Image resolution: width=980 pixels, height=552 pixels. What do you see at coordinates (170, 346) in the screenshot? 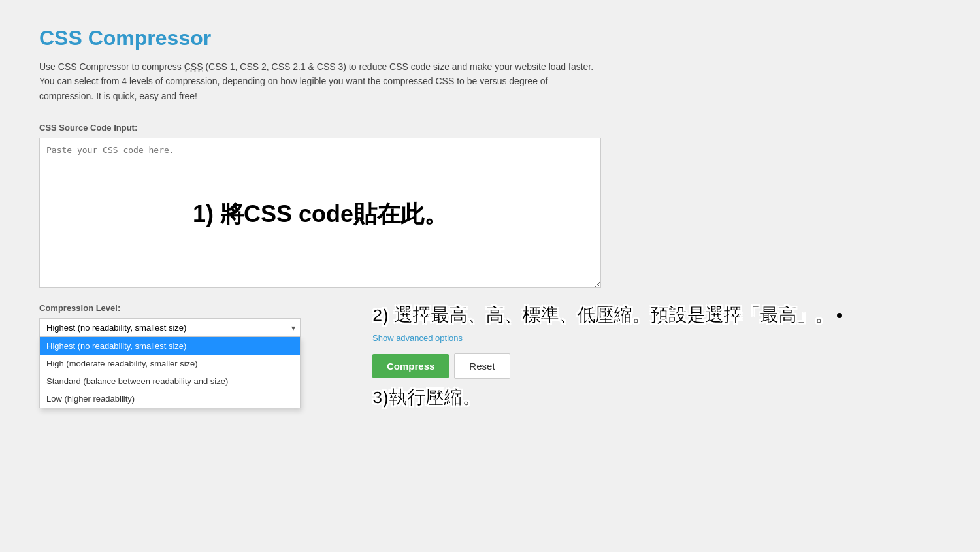
I see `dropdown-item-highest: Highest (no readability, smallest size)` at bounding box center [170, 346].